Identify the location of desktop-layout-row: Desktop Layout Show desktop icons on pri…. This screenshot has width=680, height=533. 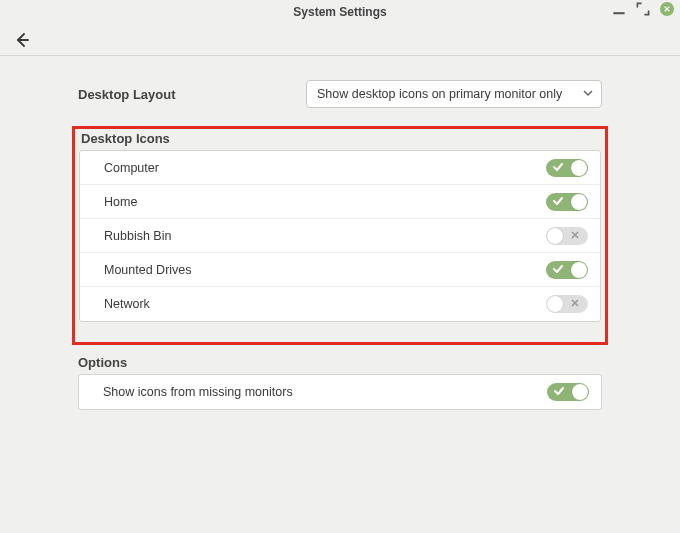
(340, 94).